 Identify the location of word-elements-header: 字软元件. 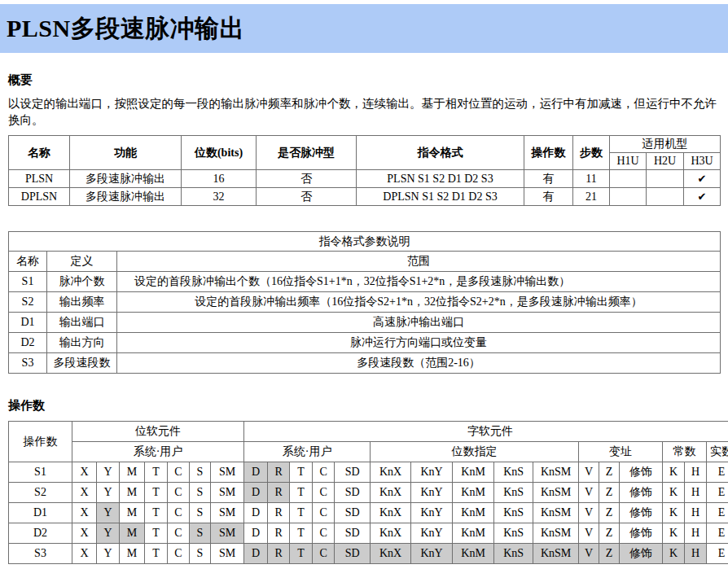
(486, 431).